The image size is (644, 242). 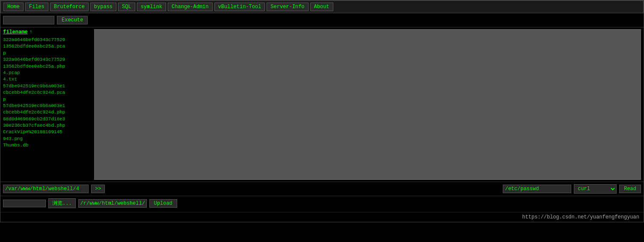 What do you see at coordinates (47, 112) in the screenshot?
I see `list-item: cbcebb4dfe2c6c924d.php` at bounding box center [47, 112].